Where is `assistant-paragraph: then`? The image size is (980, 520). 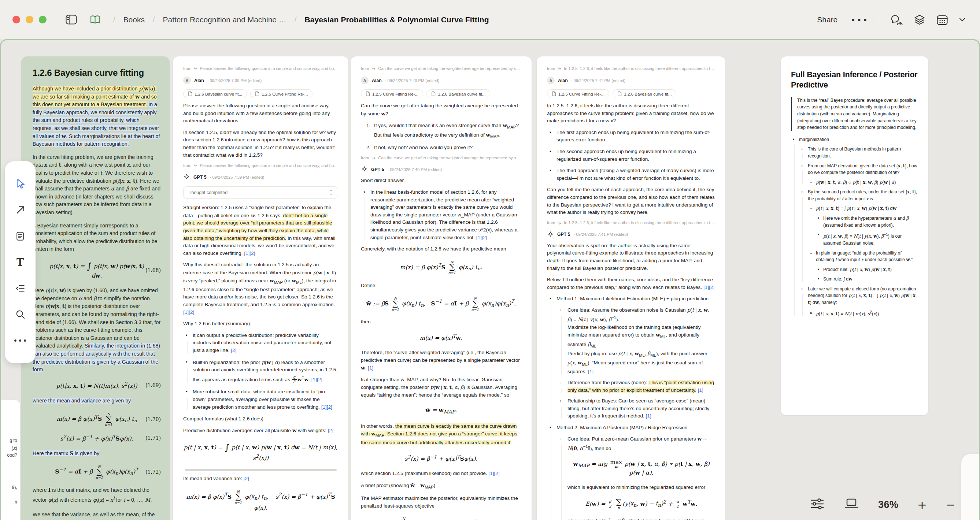
assistant-paragraph: then is located at coordinates (441, 322).